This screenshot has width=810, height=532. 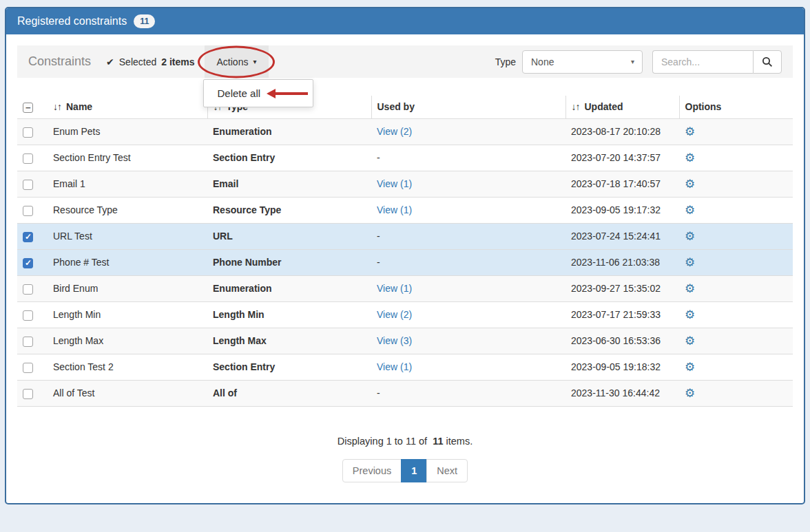 I want to click on actions-menu: Delete all, so click(x=258, y=94).